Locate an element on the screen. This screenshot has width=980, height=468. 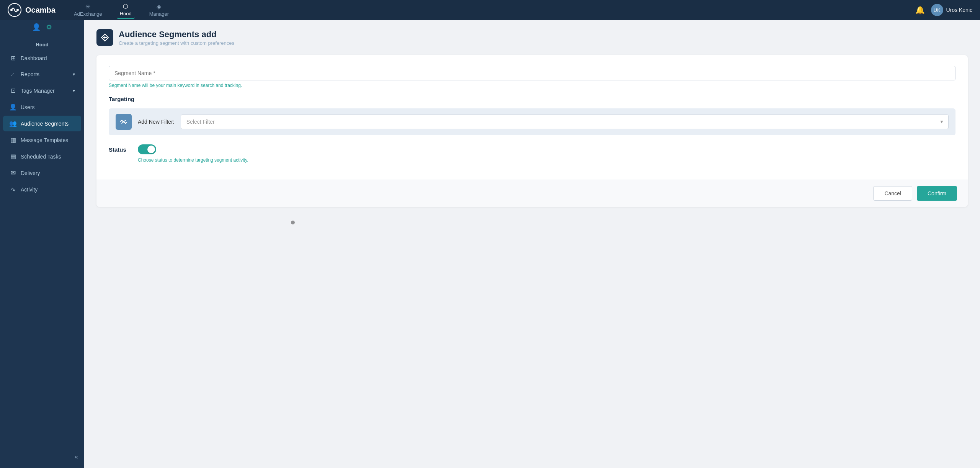
sidebar-item-users: 👤 Users is located at coordinates (42, 107).